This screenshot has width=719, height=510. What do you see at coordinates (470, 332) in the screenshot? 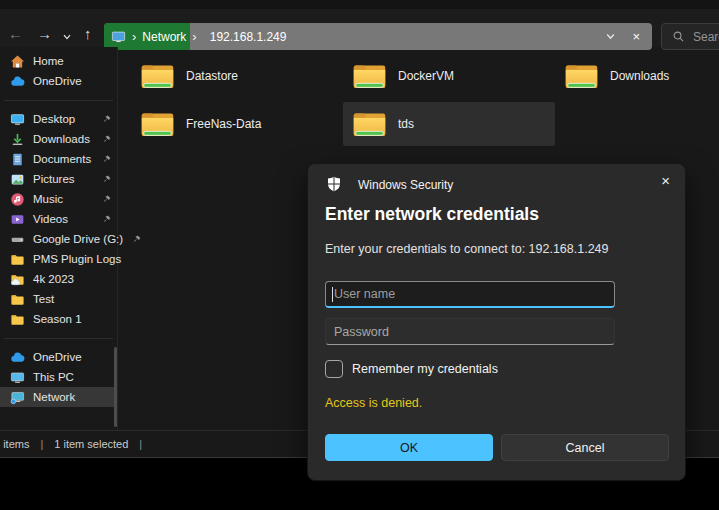
I see `password-field-wrapper` at bounding box center [470, 332].